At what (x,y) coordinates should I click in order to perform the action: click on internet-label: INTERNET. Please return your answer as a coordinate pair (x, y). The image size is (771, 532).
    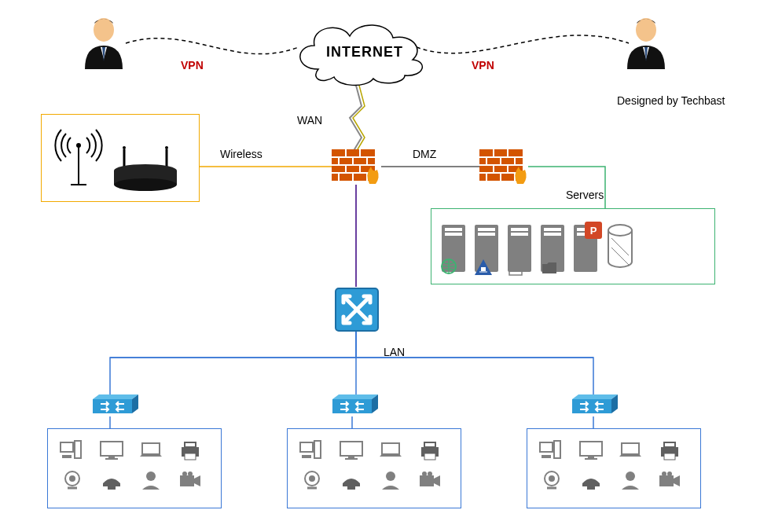
    Looking at the image, I should click on (365, 52).